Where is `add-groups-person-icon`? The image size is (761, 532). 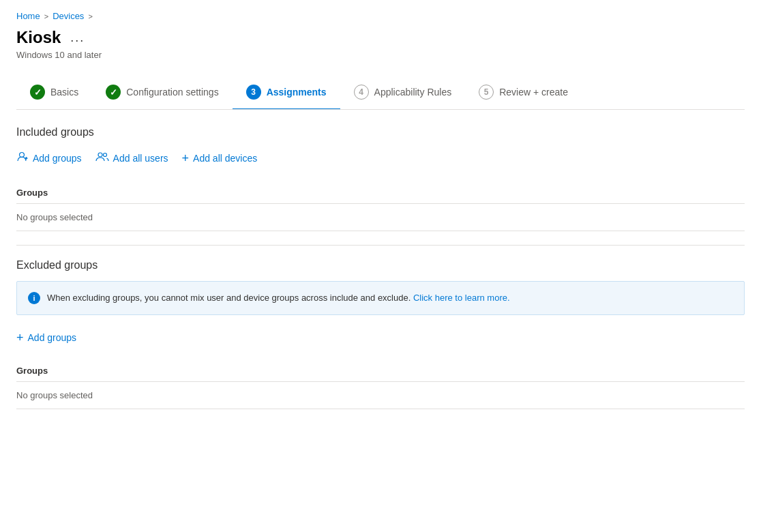
add-groups-person-icon is located at coordinates (23, 158).